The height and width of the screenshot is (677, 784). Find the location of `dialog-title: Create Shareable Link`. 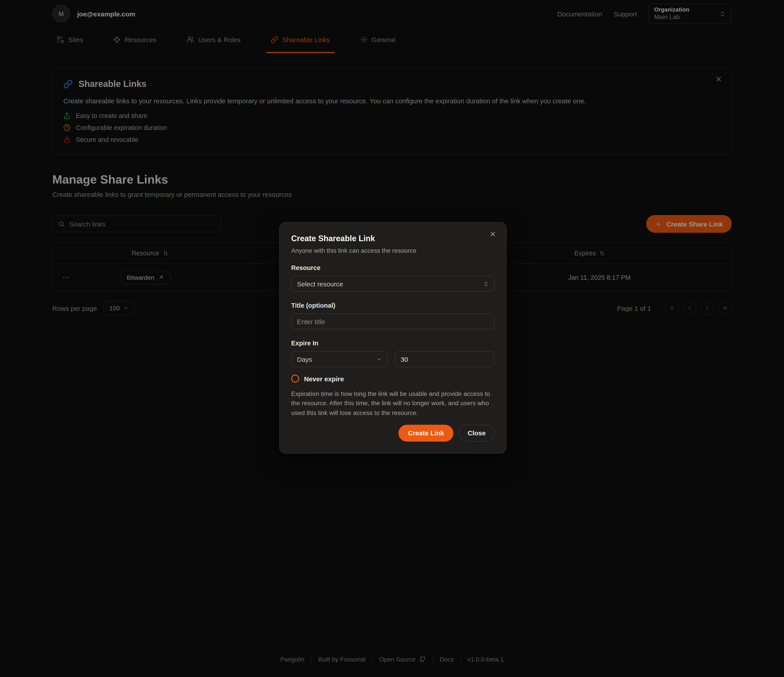

dialog-title: Create Shareable Link is located at coordinates (393, 239).